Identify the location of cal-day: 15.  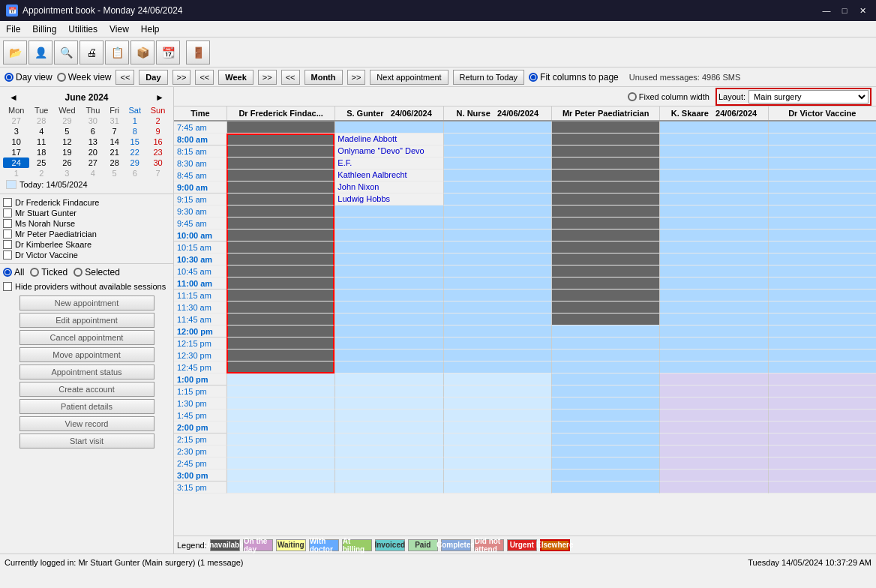
(135, 142).